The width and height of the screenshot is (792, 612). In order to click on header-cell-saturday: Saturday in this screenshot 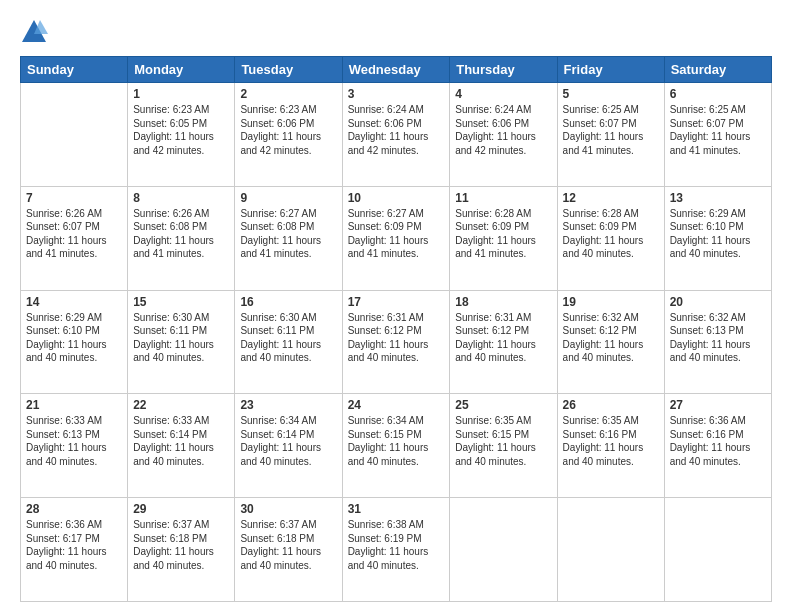, I will do `click(718, 70)`.